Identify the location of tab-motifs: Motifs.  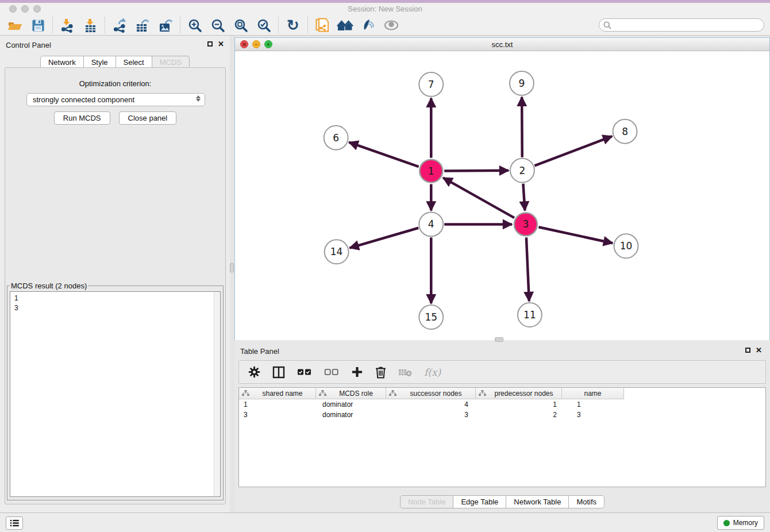
(587, 502).